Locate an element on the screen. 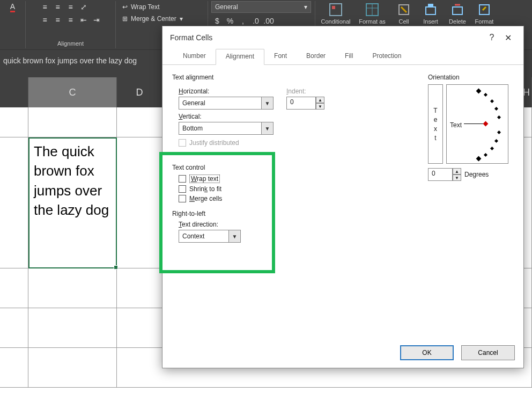  orientation-icon: ⤢ is located at coordinates (84, 7).